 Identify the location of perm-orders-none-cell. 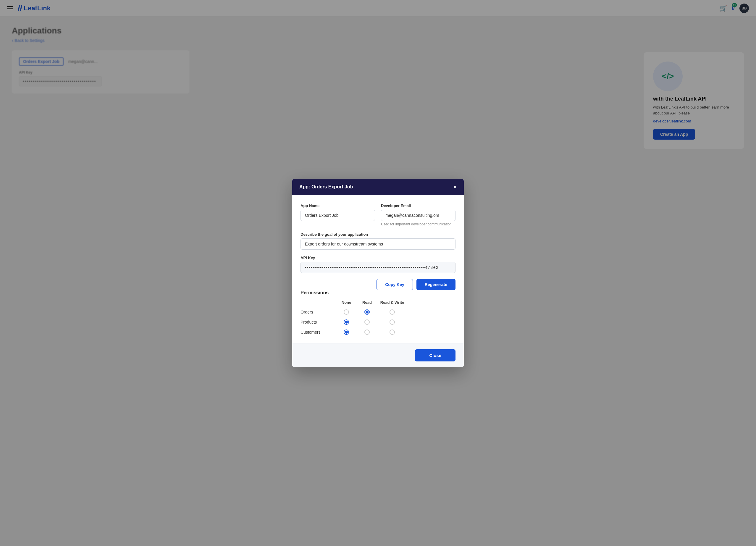
(346, 312).